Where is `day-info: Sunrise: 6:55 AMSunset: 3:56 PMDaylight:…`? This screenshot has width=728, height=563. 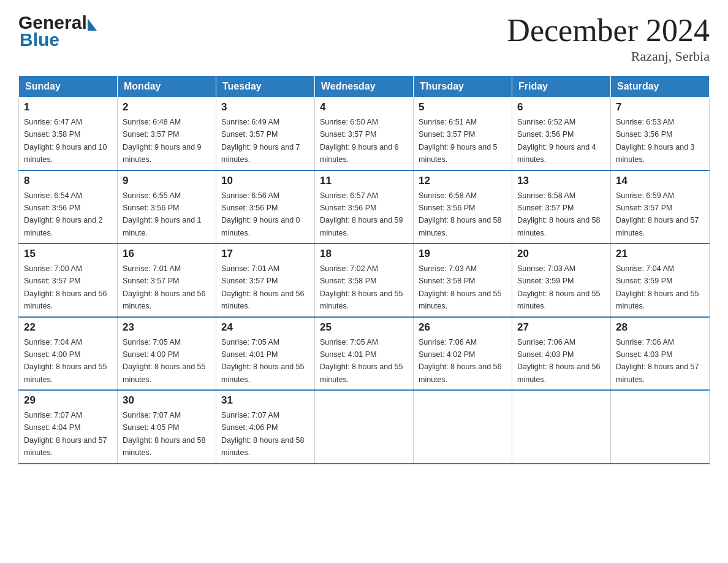 day-info: Sunrise: 6:55 AMSunset: 3:56 PMDaylight:… is located at coordinates (162, 215).